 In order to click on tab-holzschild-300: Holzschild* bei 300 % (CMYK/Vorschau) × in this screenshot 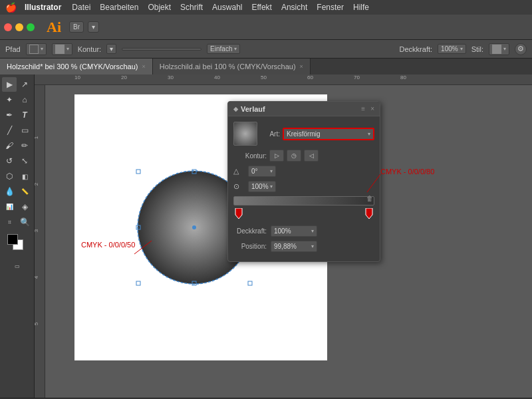, I will do `click(76, 66)`.